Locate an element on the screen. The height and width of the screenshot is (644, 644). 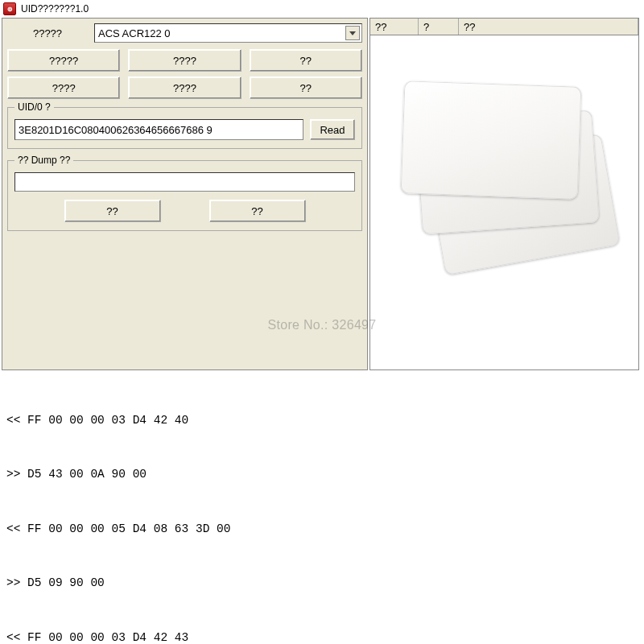
chevron-down-icon is located at coordinates (353, 33).